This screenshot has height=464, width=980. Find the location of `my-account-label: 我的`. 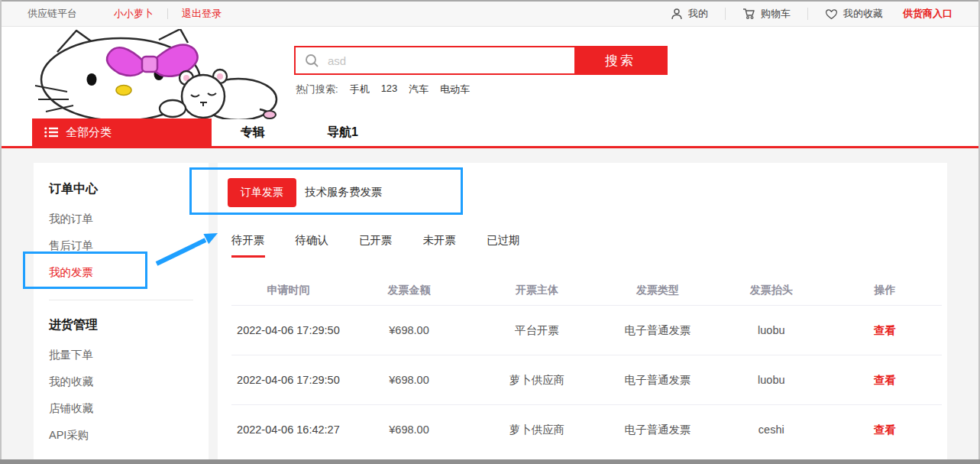

my-account-label: 我的 is located at coordinates (698, 14).